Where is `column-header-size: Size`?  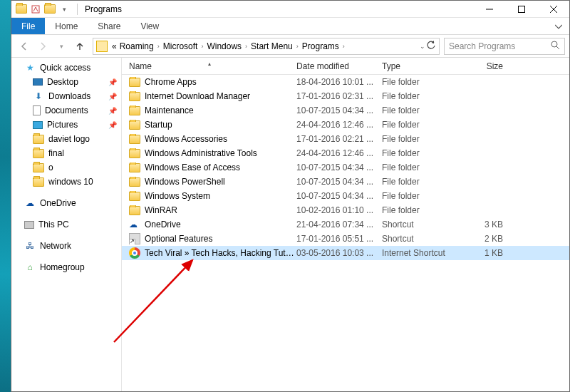 column-header-size: Size is located at coordinates (485, 66).